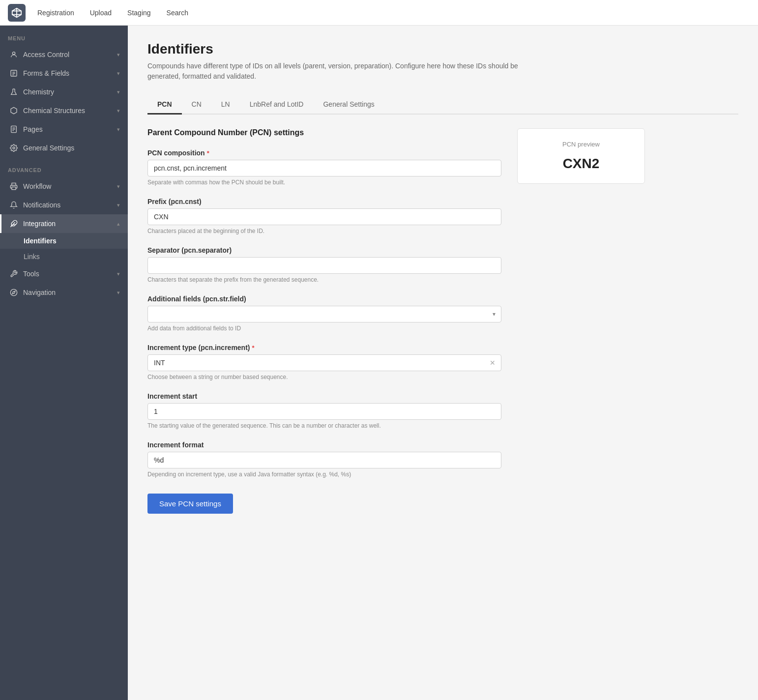  I want to click on sidebar-item-tools: Tools ▾, so click(64, 274).